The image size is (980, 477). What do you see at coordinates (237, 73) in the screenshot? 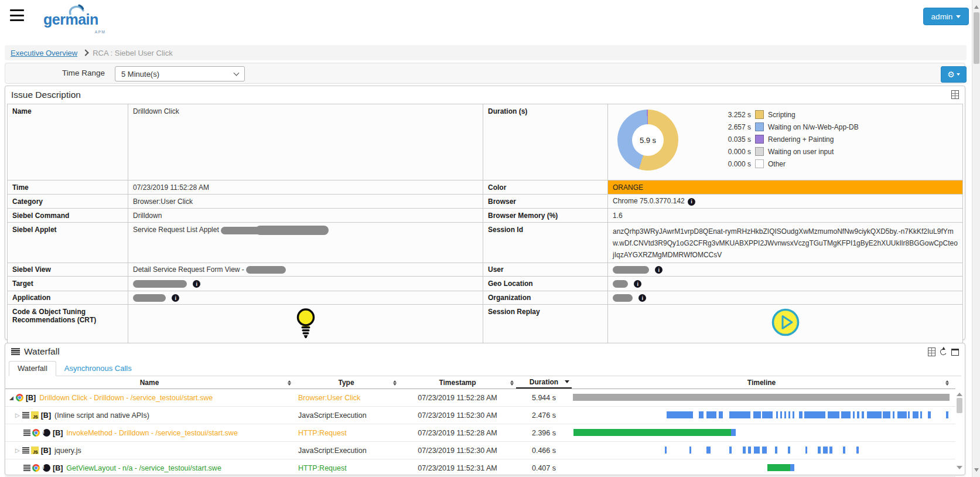
I see `chevron-down-icon` at bounding box center [237, 73].